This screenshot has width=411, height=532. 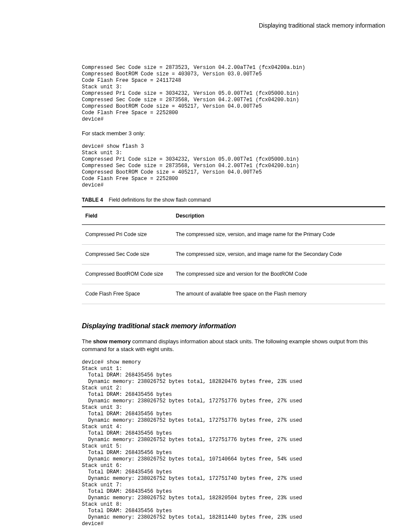 I want to click on code-block-flash-3: device# show flash 3 Stack unit 3: Compr…, so click(x=234, y=166).